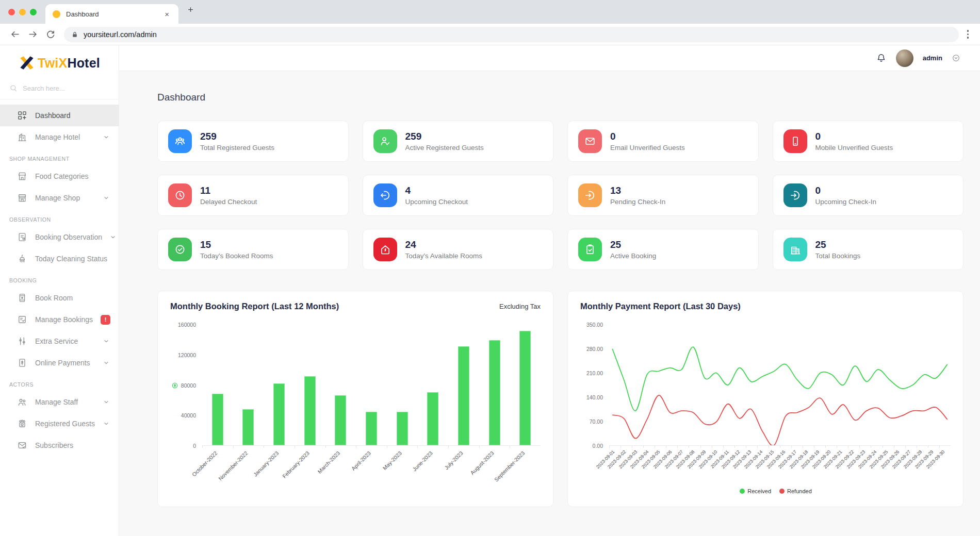 The height and width of the screenshot is (536, 980). What do you see at coordinates (663, 141) in the screenshot?
I see `stat-card-email-unverified-guests: 0Email Unverified Guests` at bounding box center [663, 141].